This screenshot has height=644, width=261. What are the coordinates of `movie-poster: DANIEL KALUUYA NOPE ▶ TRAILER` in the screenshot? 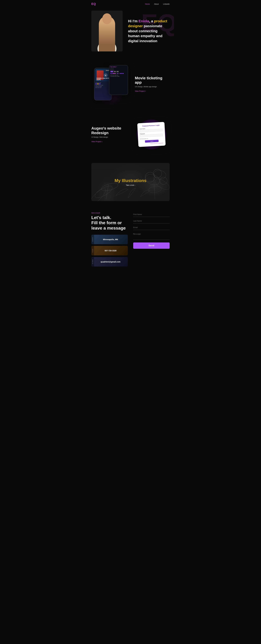 It's located at (103, 75).